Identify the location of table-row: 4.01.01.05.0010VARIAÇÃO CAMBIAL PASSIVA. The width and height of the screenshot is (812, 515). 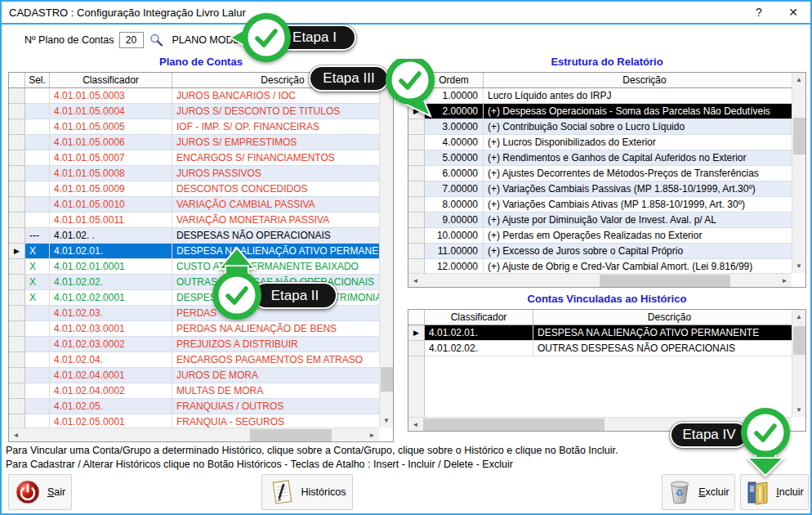
(194, 204).